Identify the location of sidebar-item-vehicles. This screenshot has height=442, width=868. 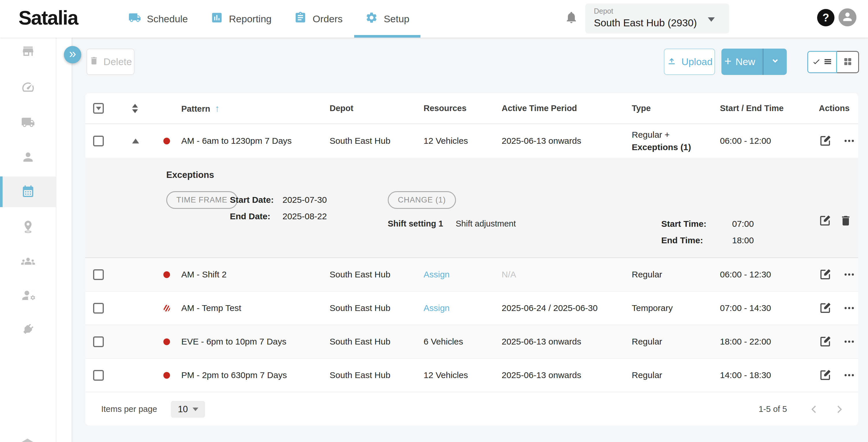
(28, 123).